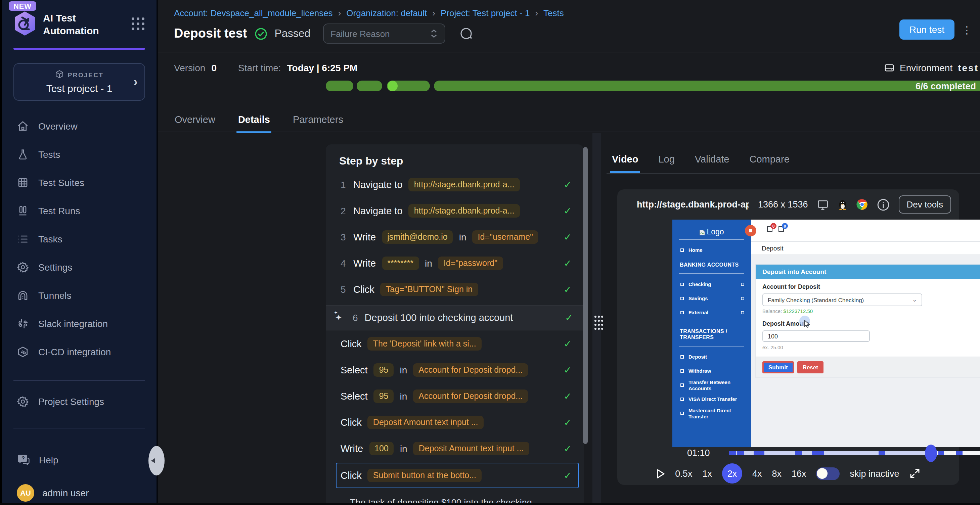 The width and height of the screenshot is (980, 505). What do you see at coordinates (23, 401) in the screenshot?
I see `gear-icon` at bounding box center [23, 401].